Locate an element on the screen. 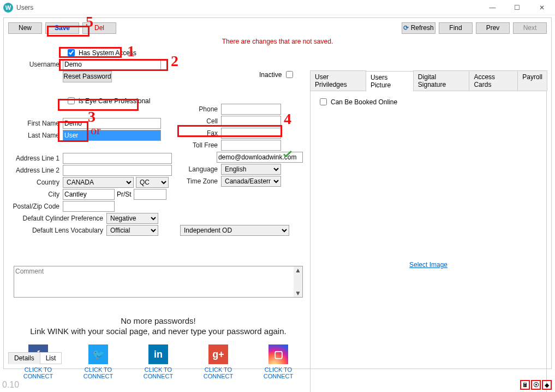  new-button: New is located at coordinates (25, 28).